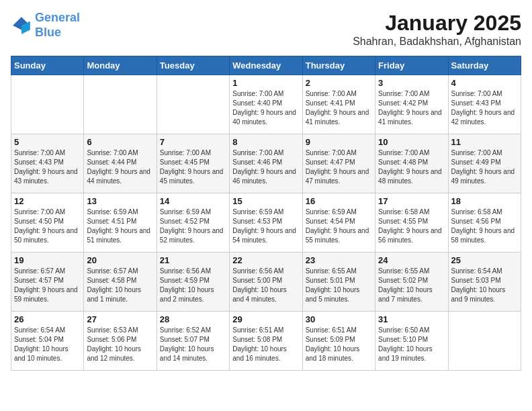 The height and width of the screenshot is (411, 532). What do you see at coordinates (266, 66) in the screenshot?
I see `weekday-header-row: Sunday Monday Tuesday Wednesday Thursday…` at bounding box center [266, 66].